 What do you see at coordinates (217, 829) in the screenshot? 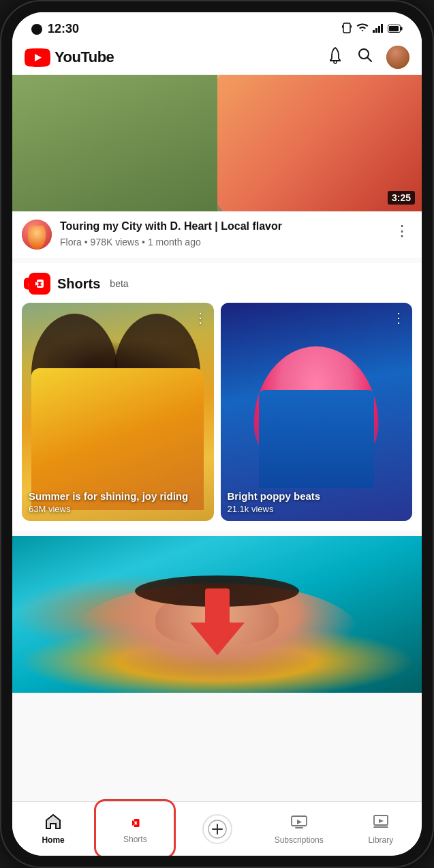
I see `add-circle` at bounding box center [217, 829].